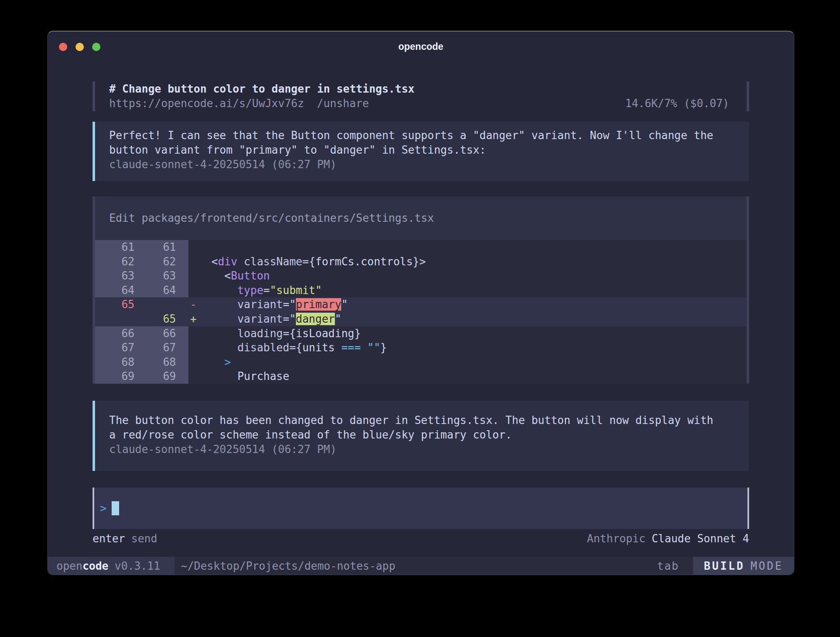 The height and width of the screenshot is (637, 840). Describe the element at coordinates (270, 319) in the screenshot. I see `diff-code-line: variant="danger"` at that location.